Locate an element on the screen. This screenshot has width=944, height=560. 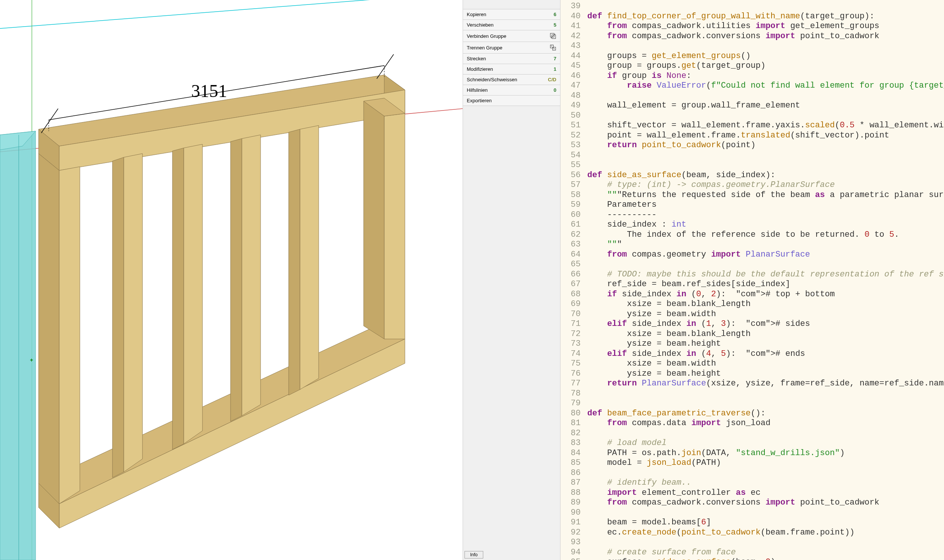
panel-item-label: Exportieren is located at coordinates (479, 100).